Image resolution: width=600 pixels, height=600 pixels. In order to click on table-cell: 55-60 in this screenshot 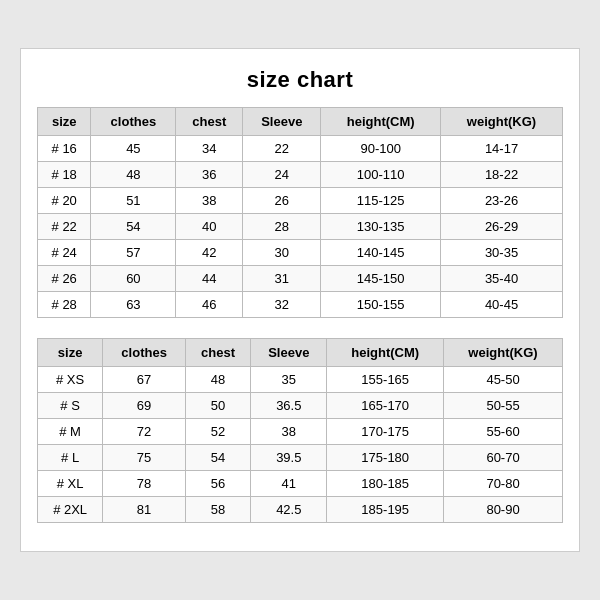, I will do `click(504, 432)`.